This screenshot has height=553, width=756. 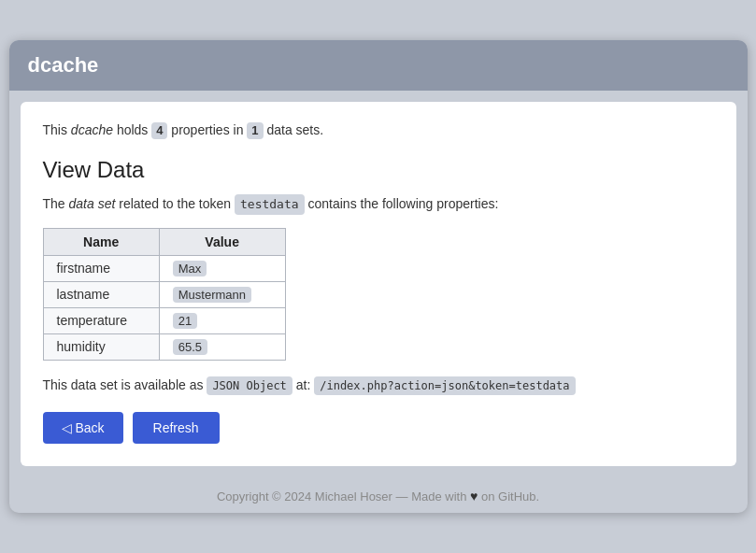 What do you see at coordinates (164, 294) in the screenshot?
I see `table-row: lastnameMustermann` at bounding box center [164, 294].